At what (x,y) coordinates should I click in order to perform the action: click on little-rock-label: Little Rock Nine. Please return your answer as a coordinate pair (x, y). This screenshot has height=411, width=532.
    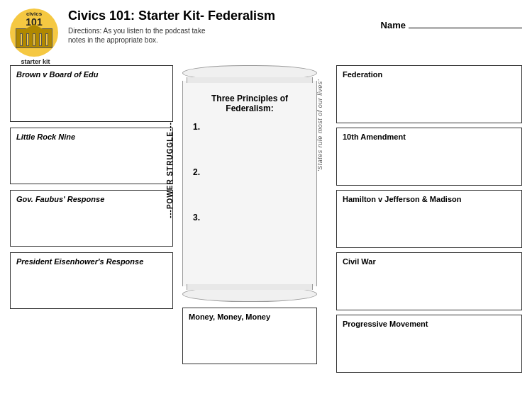
    Looking at the image, I should click on (92, 137).